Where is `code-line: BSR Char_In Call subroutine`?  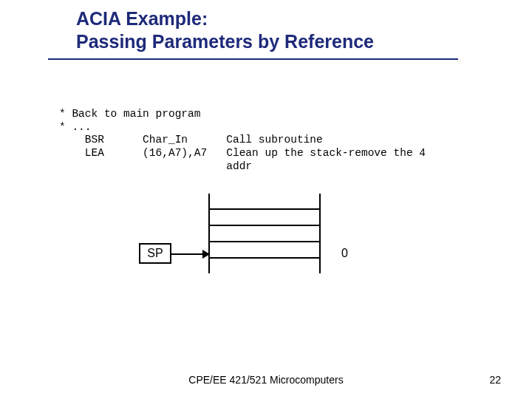 code-line: BSR Char_In Call subroutine is located at coordinates (191, 140).